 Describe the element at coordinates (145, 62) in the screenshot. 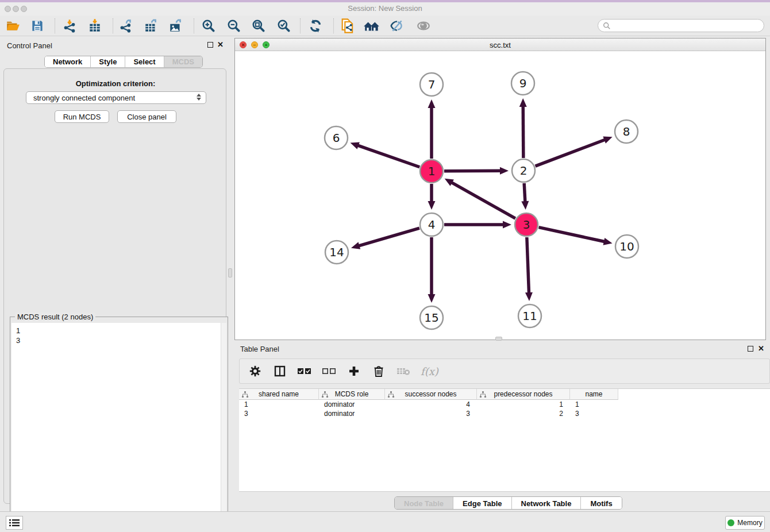

I see `tab-select: Select` at that location.